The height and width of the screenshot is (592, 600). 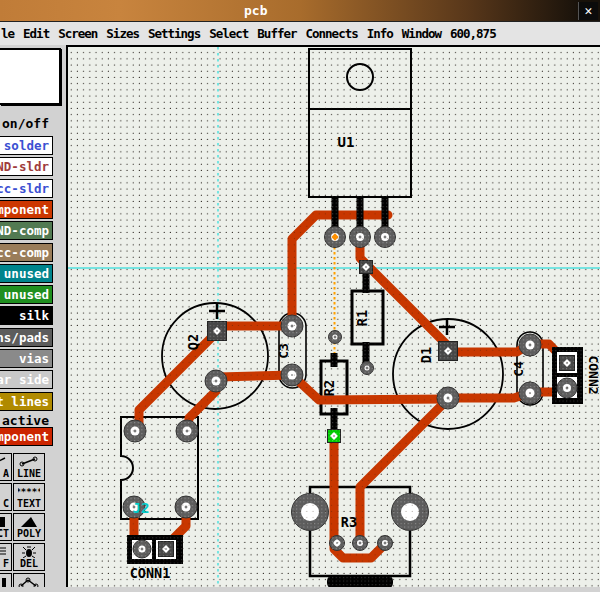 I want to click on menu-screen: Screen, so click(x=78, y=34).